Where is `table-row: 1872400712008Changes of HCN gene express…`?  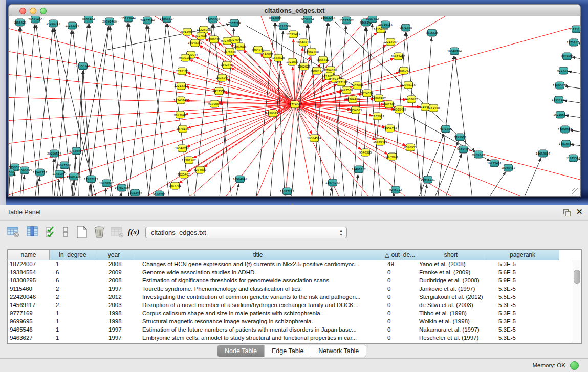
table-row: 1872400712008Changes of HCN gene express… is located at coordinates (295, 265).